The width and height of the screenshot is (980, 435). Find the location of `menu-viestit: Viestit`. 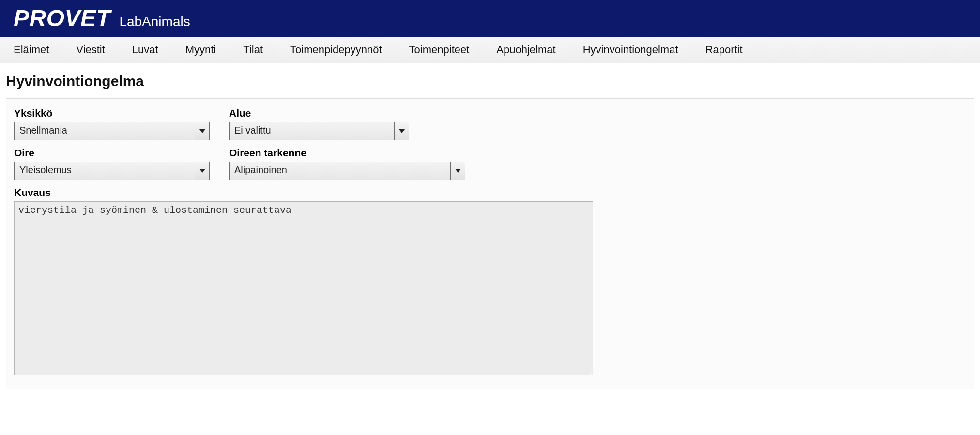

menu-viestit: Viestit is located at coordinates (91, 50).